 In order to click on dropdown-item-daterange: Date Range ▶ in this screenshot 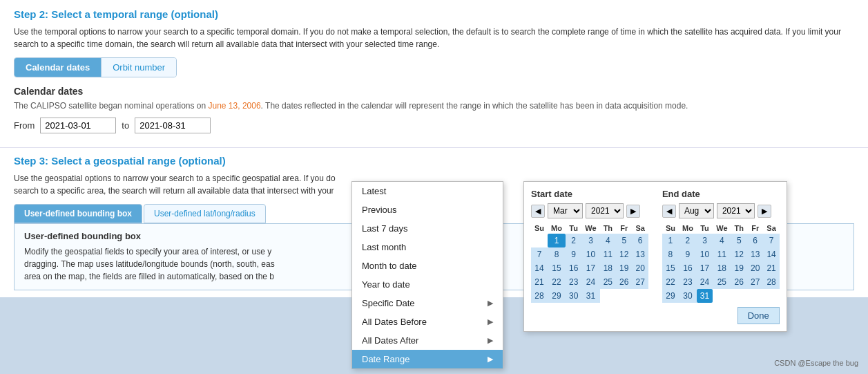, I will do `click(427, 359)`.